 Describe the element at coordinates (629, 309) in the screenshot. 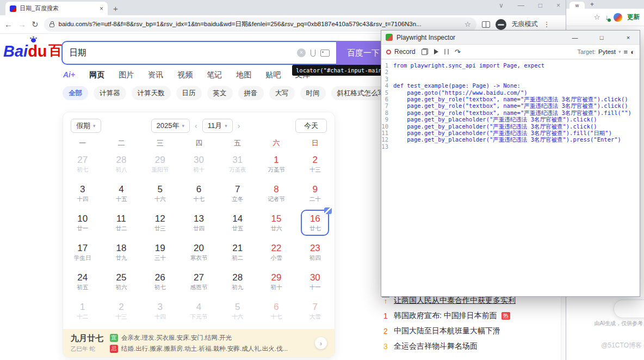

I see `floating-card-fragment` at that location.